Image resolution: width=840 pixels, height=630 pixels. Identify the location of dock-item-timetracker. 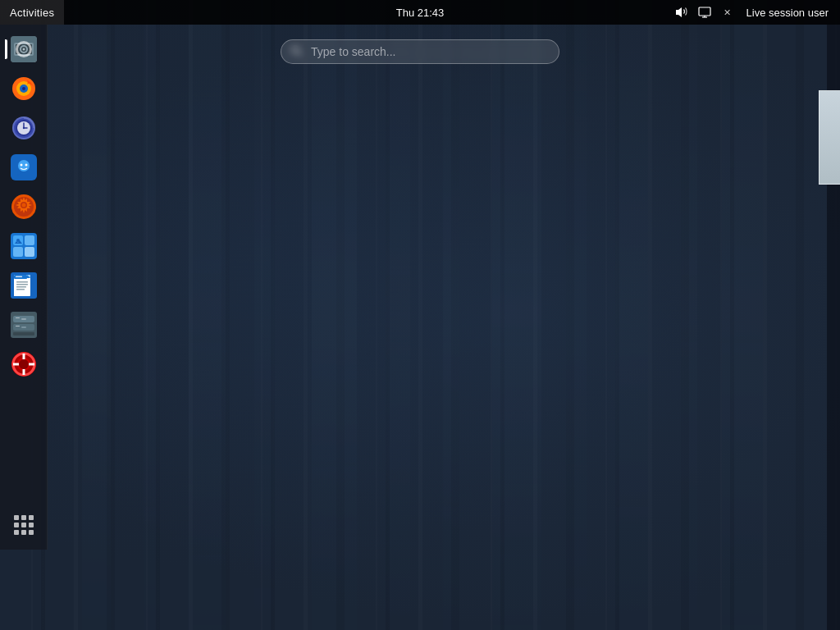
(24, 128).